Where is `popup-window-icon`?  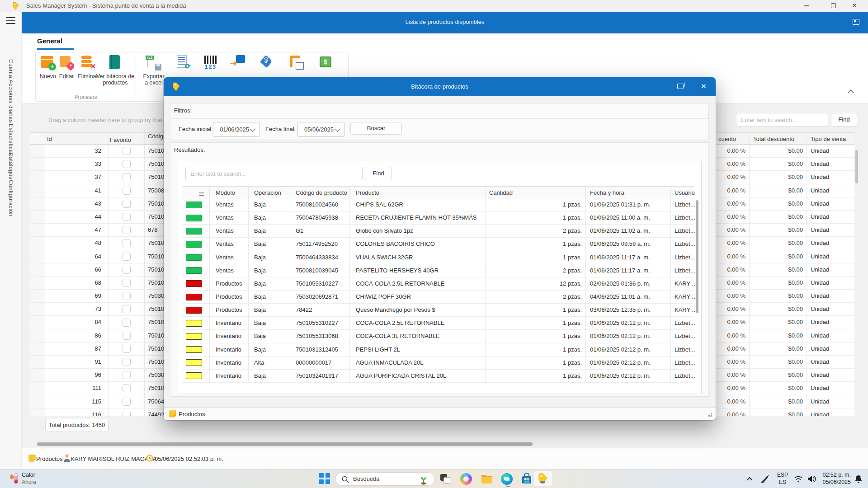 popup-window-icon is located at coordinates (856, 22).